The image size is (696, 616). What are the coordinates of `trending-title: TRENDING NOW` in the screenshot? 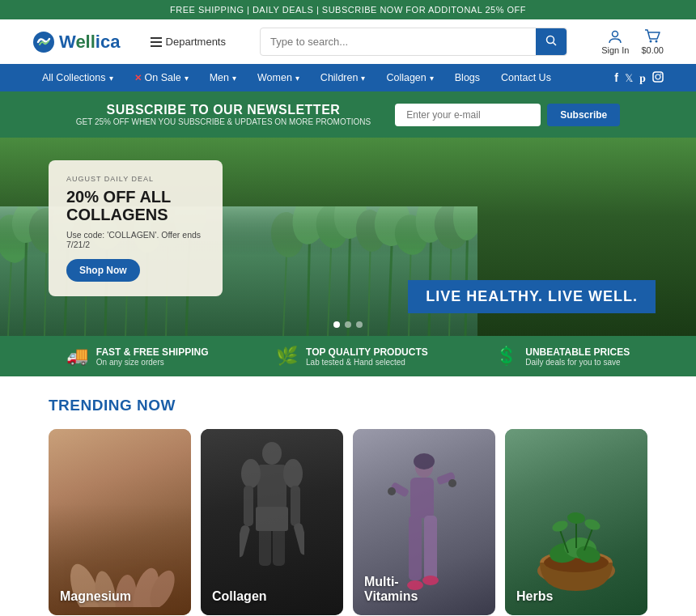 It's located at (348, 406).